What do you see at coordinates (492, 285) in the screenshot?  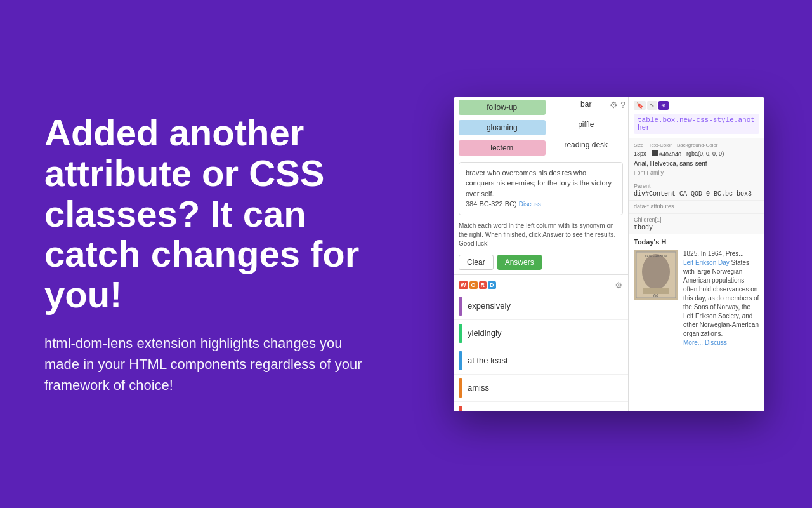 I see `badge-d: D` at bounding box center [492, 285].